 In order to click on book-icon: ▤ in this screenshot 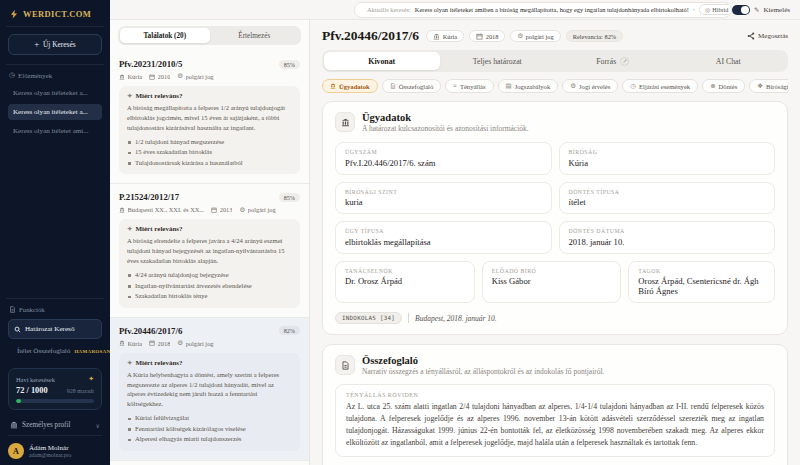, I will do `click(509, 86)`.